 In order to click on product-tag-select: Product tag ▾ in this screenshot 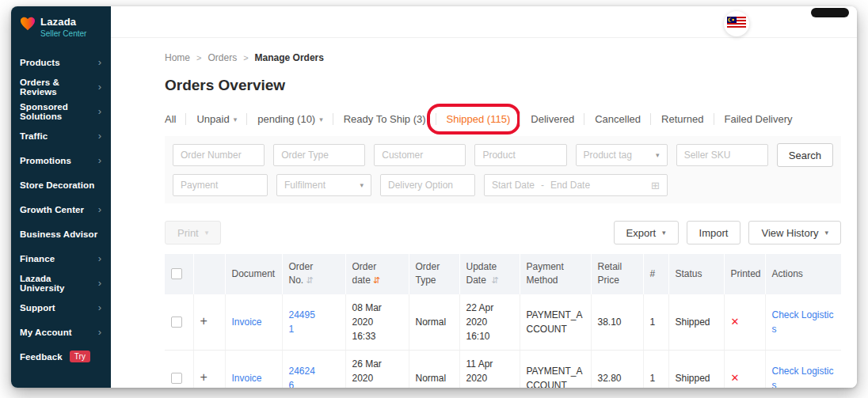, I will do `click(622, 155)`.